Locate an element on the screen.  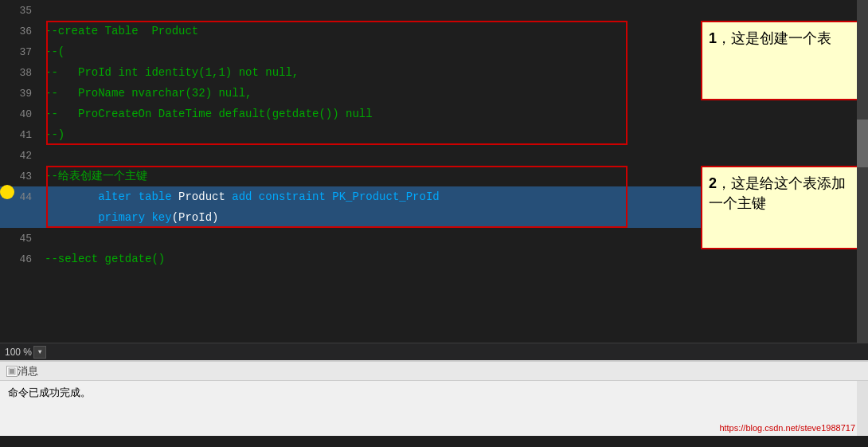
zoom-bar: 100 % ▼ is located at coordinates (434, 351).